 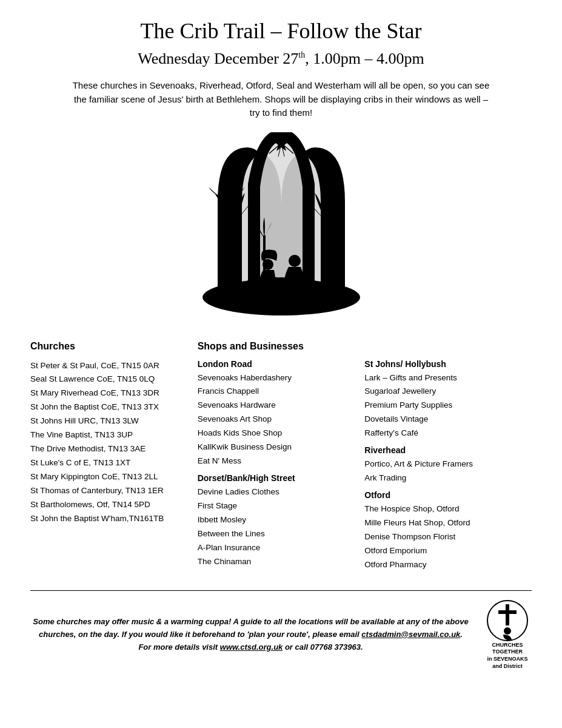 I want to click on list-item: Otford Pharmacy, so click(x=445, y=565).